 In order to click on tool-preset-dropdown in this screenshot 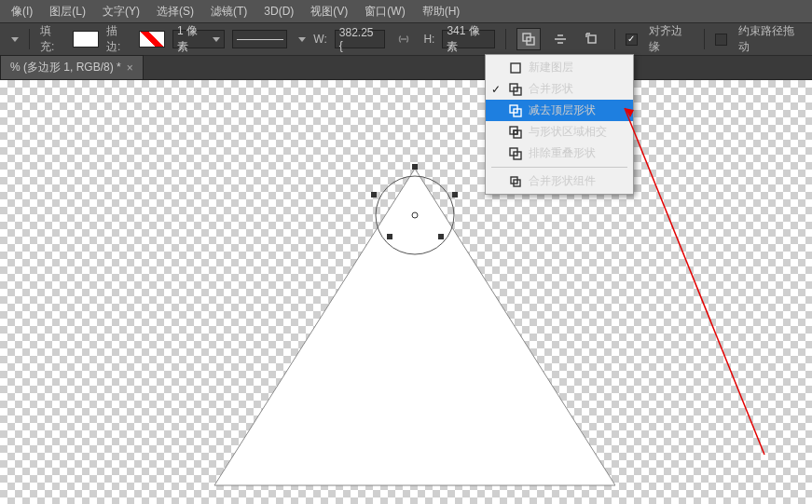, I will do `click(15, 39)`.